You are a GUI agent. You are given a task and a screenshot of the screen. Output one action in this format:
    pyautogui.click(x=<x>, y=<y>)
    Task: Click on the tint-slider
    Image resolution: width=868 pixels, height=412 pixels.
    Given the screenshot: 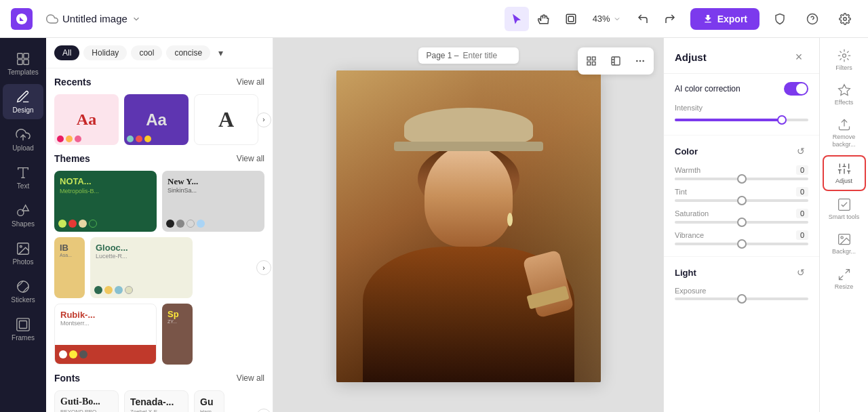 What is the action you would take?
    pyautogui.click(x=742, y=201)
    